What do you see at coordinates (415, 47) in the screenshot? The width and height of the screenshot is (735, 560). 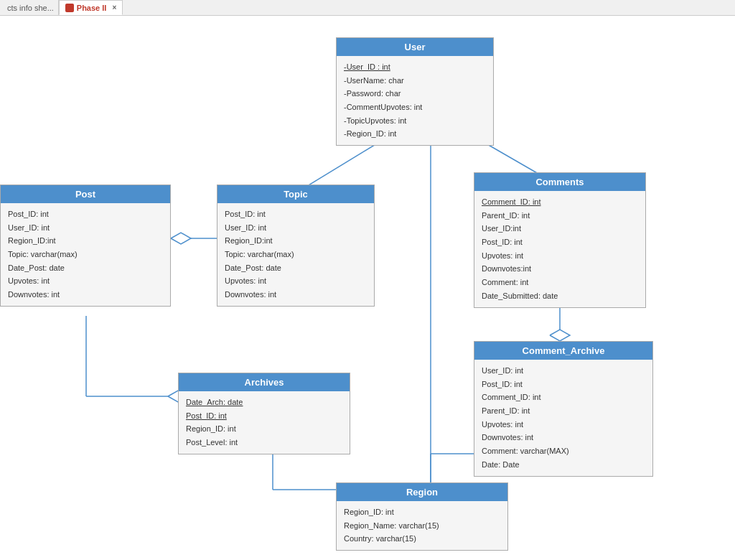 I see `entity-user-header: User` at bounding box center [415, 47].